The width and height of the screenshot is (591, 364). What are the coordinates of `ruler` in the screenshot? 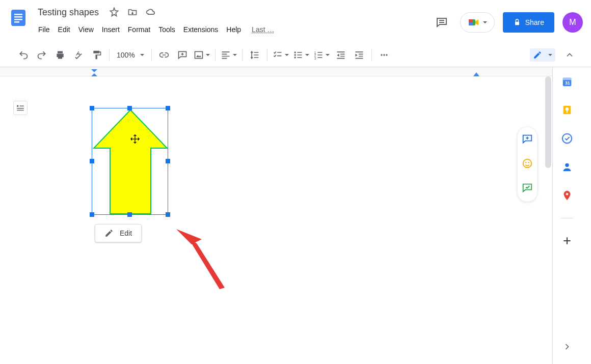 It's located at (276, 72).